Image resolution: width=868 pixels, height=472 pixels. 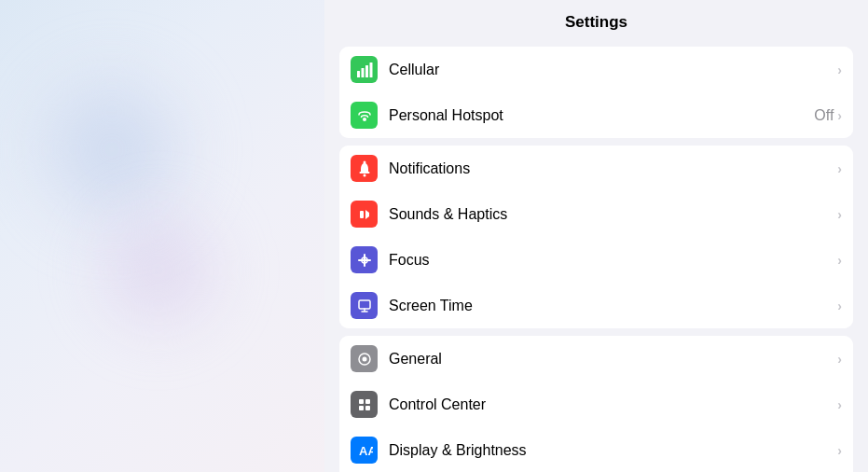 I want to click on notifications-icon, so click(x=364, y=168).